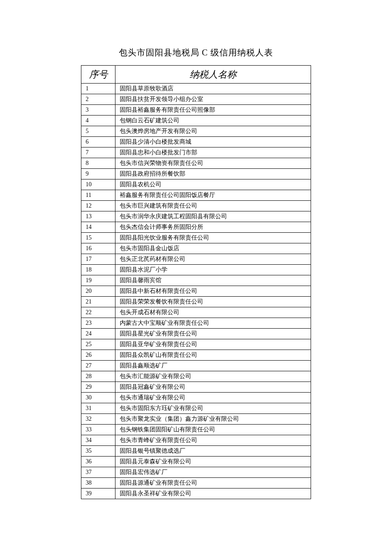  I want to click on table-row: 24固阳县星光矿业有限责任公司, so click(196, 334).